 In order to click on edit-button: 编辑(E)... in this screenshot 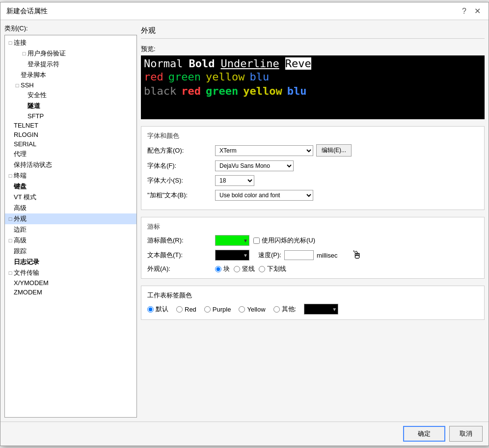, I will do `click(334, 150)`.